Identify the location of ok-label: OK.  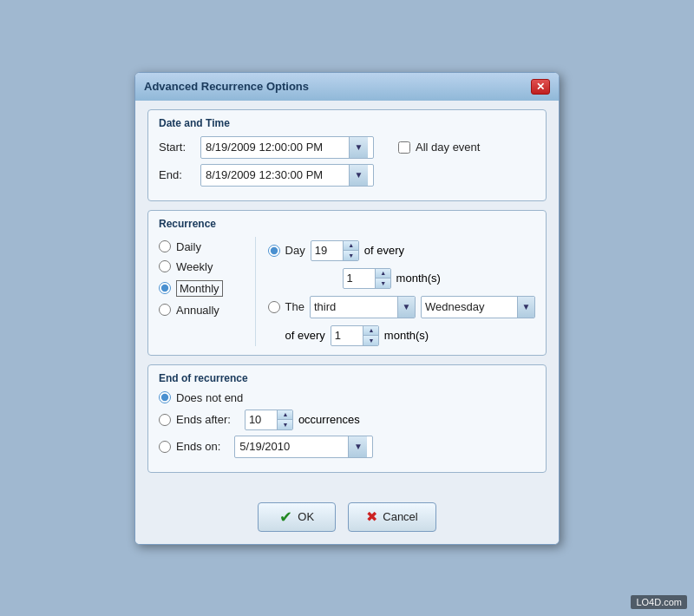
(305, 517).